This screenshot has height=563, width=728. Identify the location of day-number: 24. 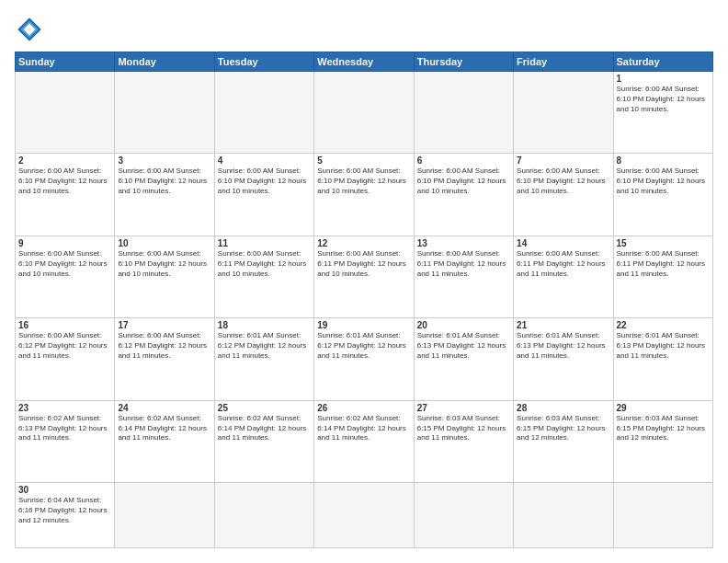
(164, 408).